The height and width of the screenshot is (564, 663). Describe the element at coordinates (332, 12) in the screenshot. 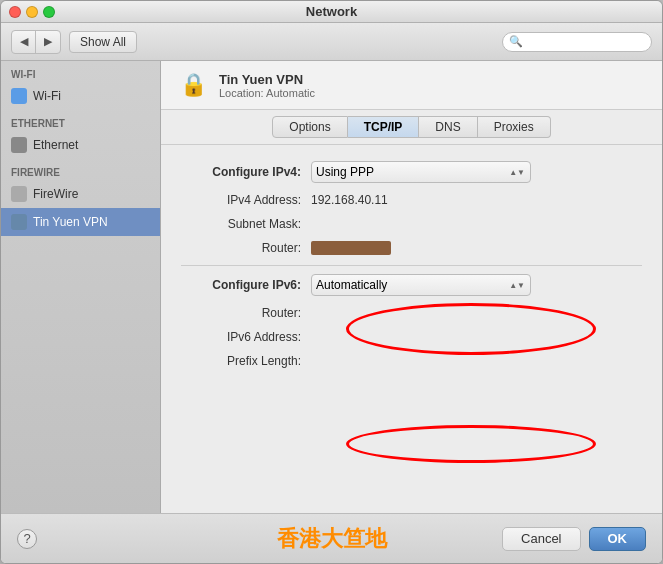

I see `window-title: Network` at that location.